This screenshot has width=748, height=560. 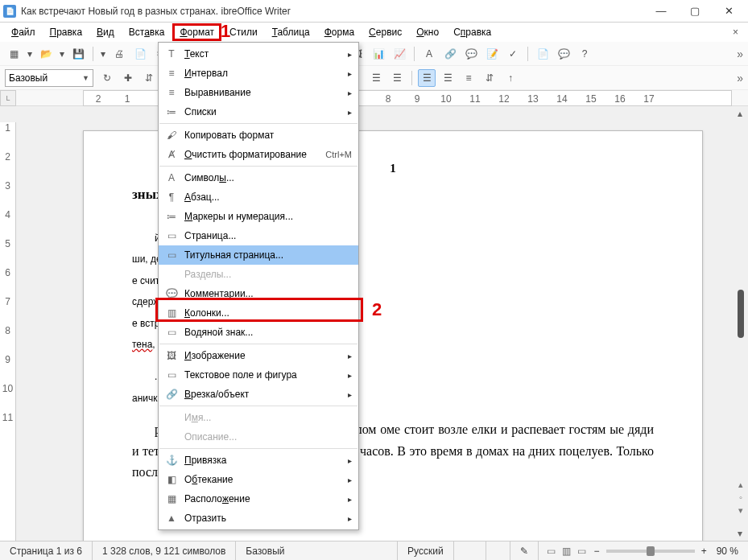 I want to click on toolbar-button-22: 💬, so click(x=471, y=54).